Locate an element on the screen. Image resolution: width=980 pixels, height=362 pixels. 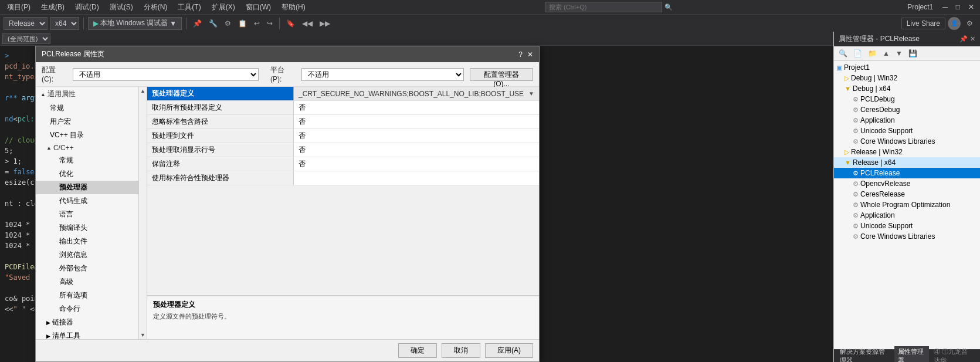
menu-item-project: 项目(P) is located at coordinates (19, 7).